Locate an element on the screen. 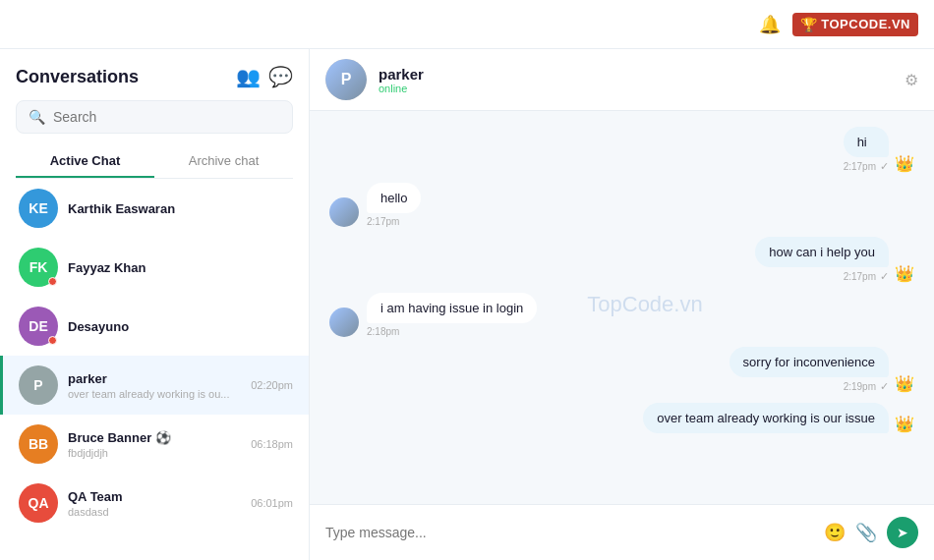  msg-bubble-m4: i am having issue in login is located at coordinates (452, 308).